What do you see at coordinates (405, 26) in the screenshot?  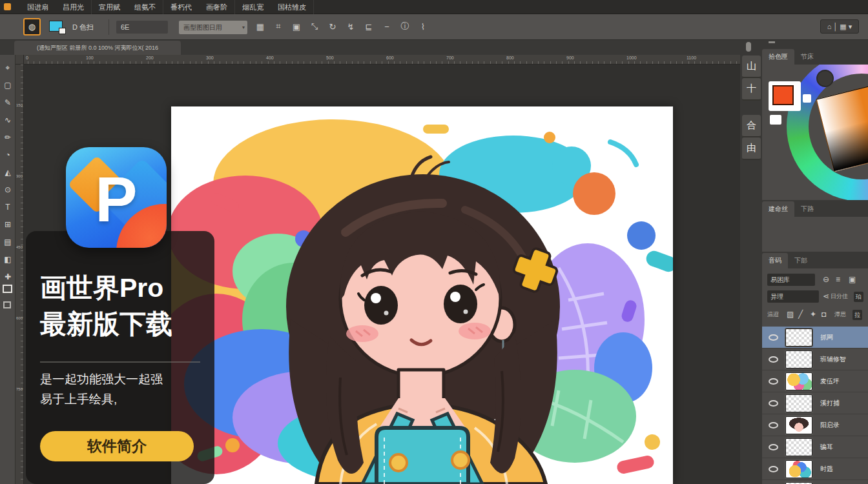 I see `options-toolbar-icon: ⓘ` at bounding box center [405, 26].